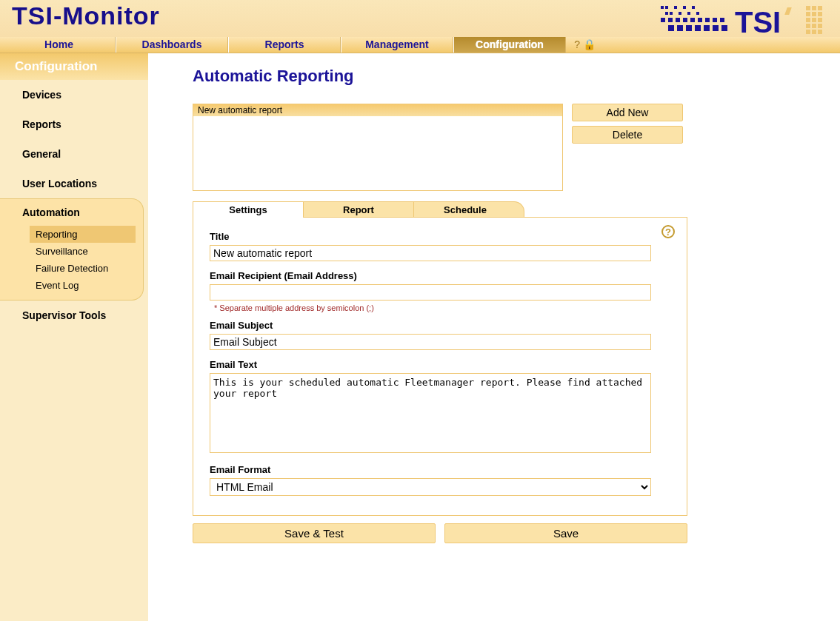  What do you see at coordinates (430, 292) in the screenshot?
I see `recipient-input` at bounding box center [430, 292].